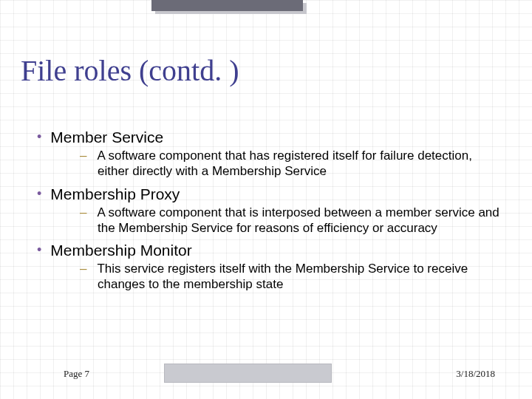  What do you see at coordinates (115, 194) in the screenshot?
I see `bullet-2-heading: Membership Proxy` at bounding box center [115, 194].